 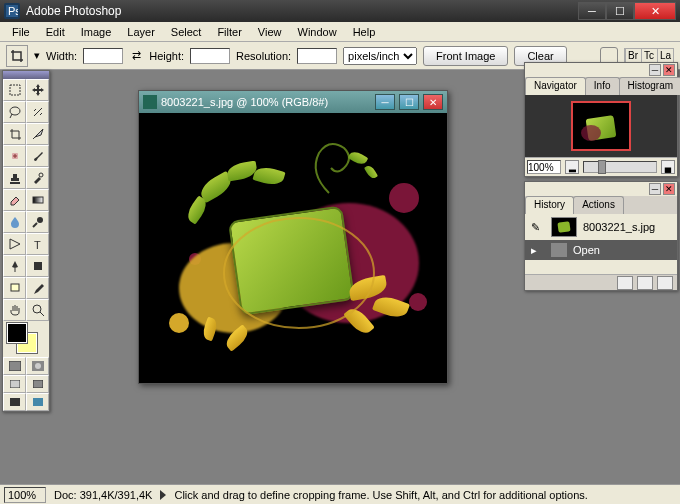 What do you see at coordinates (601, 227) in the screenshot?
I see `history-document-row: ✎ 8003221_s.jpg` at bounding box center [601, 227].